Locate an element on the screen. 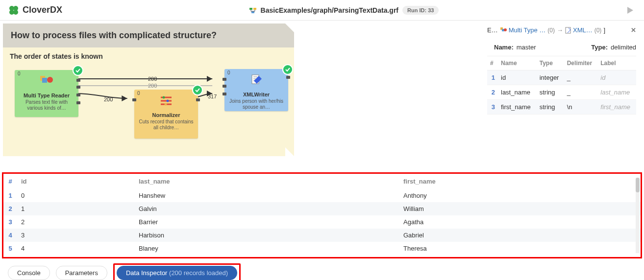 Image resolution: width=644 pixels, height=280 pixels. table-row: 21GalvinWilliam is located at coordinates (322, 209).